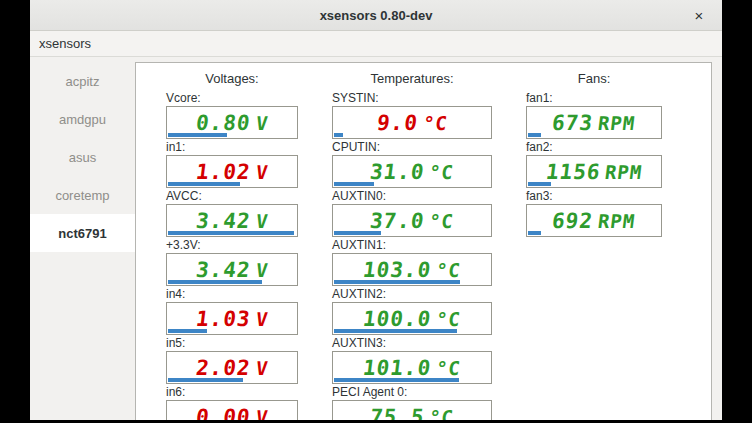  I want to click on sensor-lcd-display: 1156 RPM, so click(594, 172).